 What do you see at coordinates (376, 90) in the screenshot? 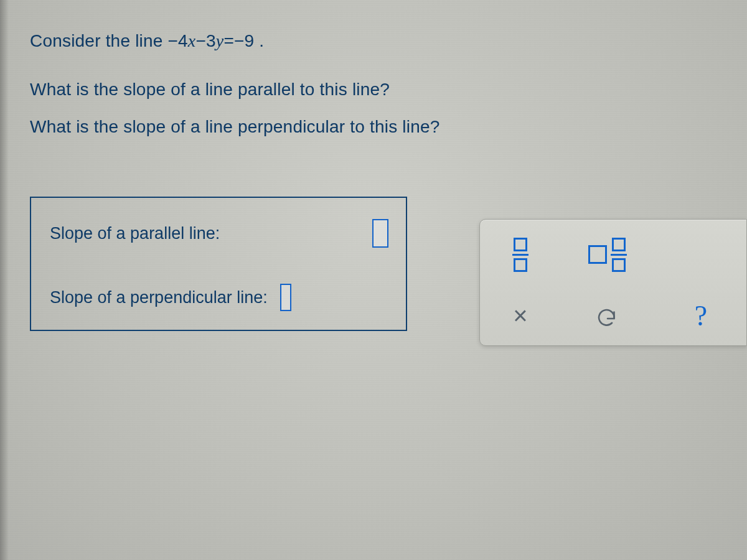
I see `question-parallel: What is the slope of a line parallel to …` at bounding box center [376, 90].